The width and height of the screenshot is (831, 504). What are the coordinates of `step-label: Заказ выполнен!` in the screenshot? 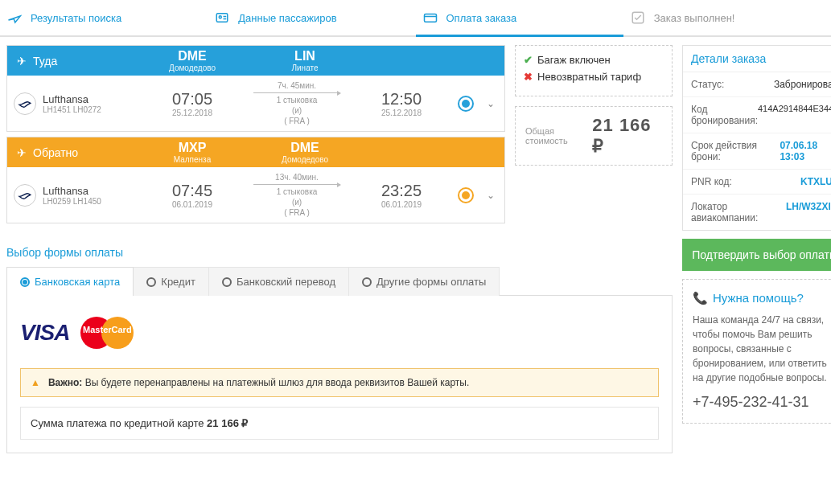 It's located at (695, 18).